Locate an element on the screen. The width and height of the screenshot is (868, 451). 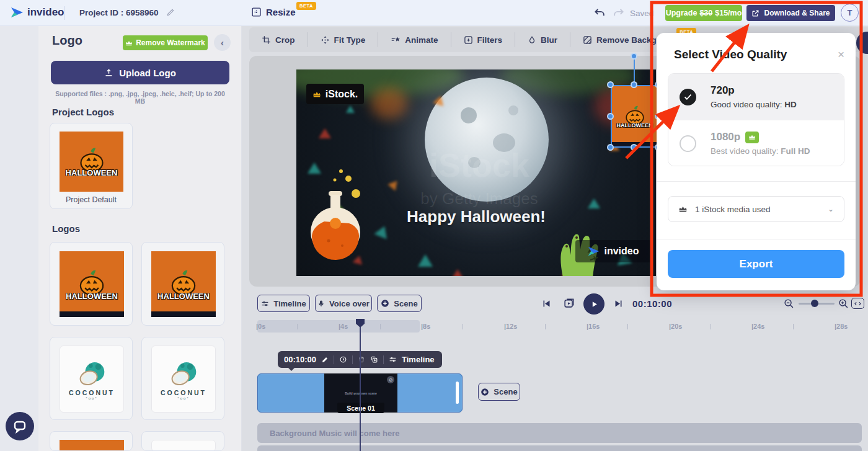
avatar: T is located at coordinates (849, 12).